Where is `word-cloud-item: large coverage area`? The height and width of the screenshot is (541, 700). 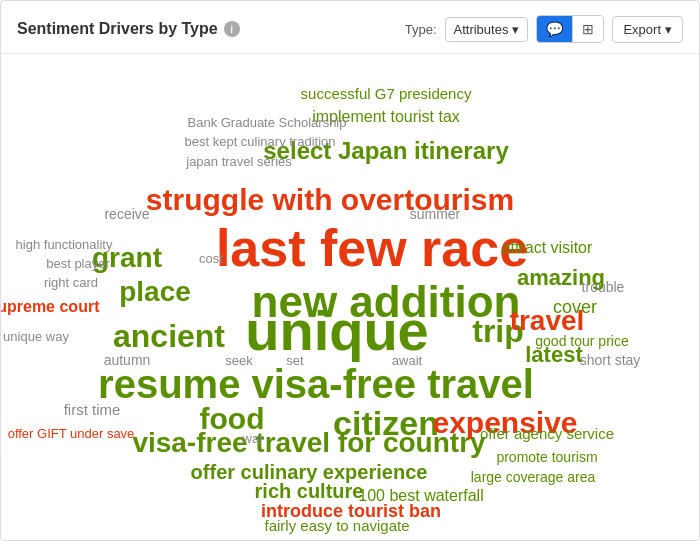
word-cloud-item: large coverage area is located at coordinates (534, 477).